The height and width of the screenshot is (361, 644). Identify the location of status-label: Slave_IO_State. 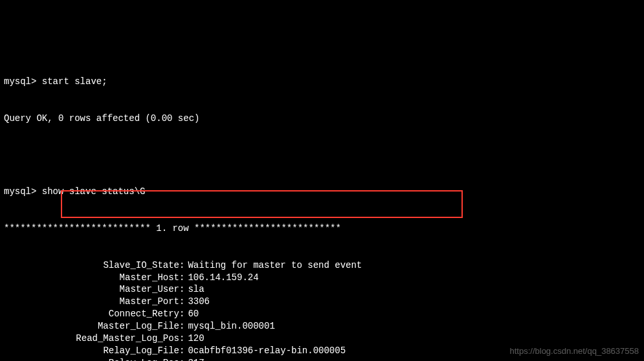
(92, 265).